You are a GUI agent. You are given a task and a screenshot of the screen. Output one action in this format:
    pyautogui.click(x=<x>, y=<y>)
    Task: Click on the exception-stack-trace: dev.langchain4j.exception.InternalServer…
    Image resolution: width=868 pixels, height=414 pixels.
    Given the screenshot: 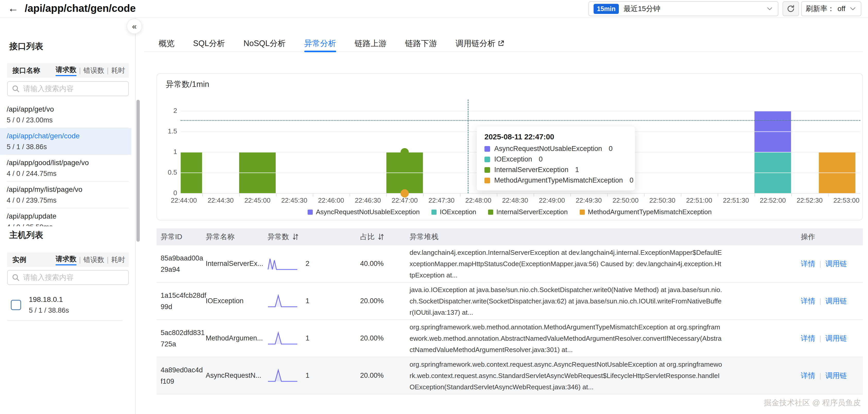 What is the action you would take?
    pyautogui.click(x=566, y=264)
    